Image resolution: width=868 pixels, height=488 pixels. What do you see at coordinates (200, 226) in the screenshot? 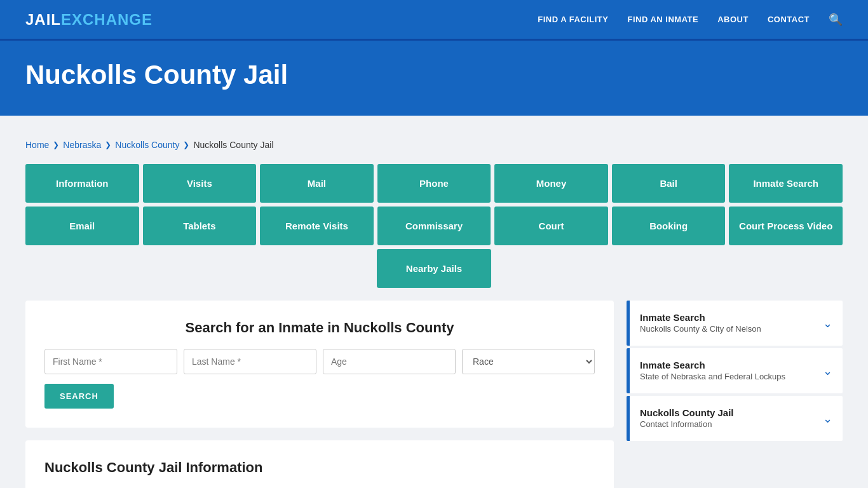
I see `btn-tablets: Tablets` at bounding box center [200, 226].